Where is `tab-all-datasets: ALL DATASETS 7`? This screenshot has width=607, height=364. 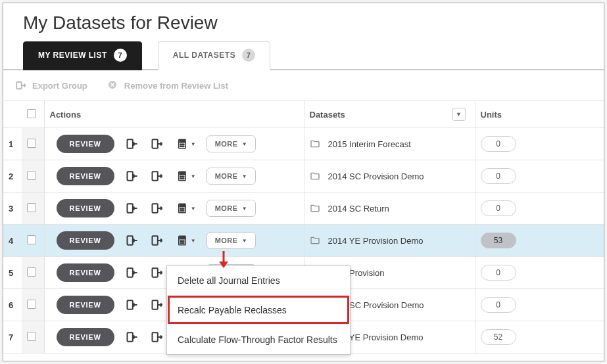 tab-all-datasets: ALL DATASETS 7 is located at coordinates (214, 56).